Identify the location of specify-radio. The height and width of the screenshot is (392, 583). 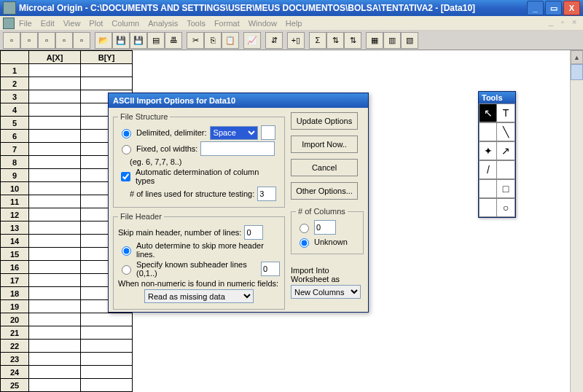
(127, 270).